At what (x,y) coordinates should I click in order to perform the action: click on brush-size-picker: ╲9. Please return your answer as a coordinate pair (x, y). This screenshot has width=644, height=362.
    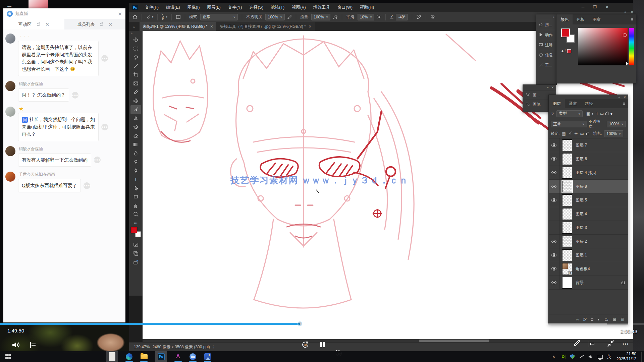
    Looking at the image, I should click on (163, 17).